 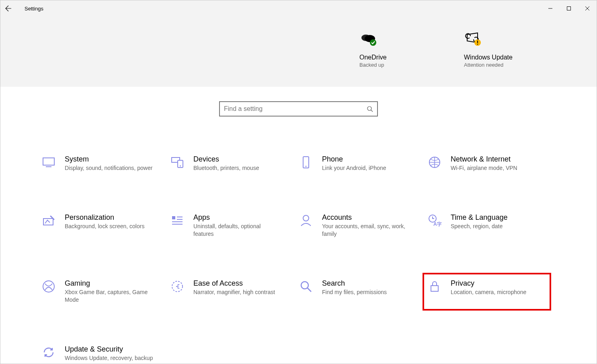 I want to click on status-onedrive-title: OneDrive, so click(x=373, y=57).